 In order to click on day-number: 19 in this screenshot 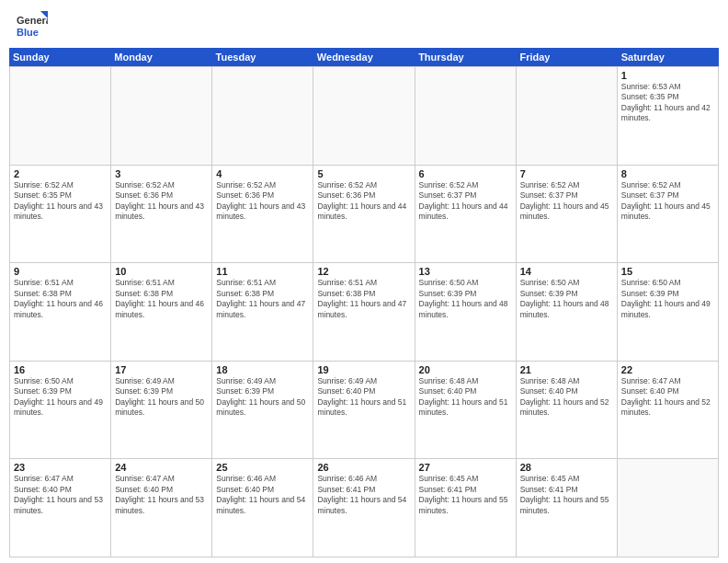, I will do `click(364, 370)`.